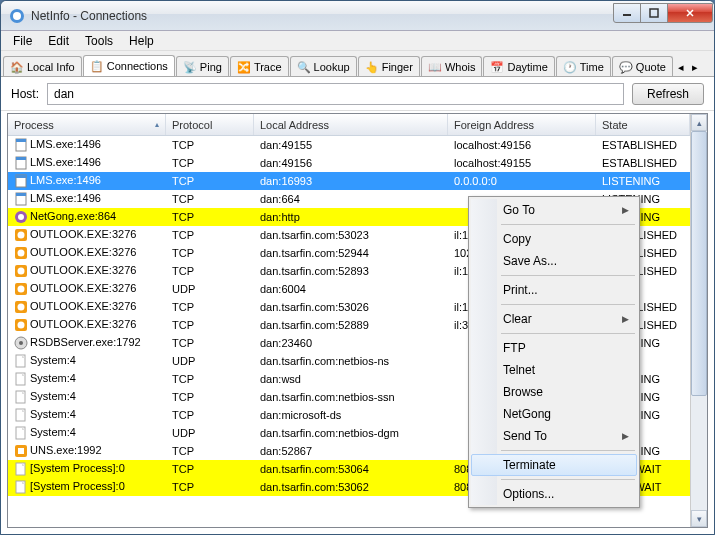 The height and width of the screenshot is (535, 715). I want to click on cell-local: dan.tsarfin.com:netbios-dgm, so click(351, 433).